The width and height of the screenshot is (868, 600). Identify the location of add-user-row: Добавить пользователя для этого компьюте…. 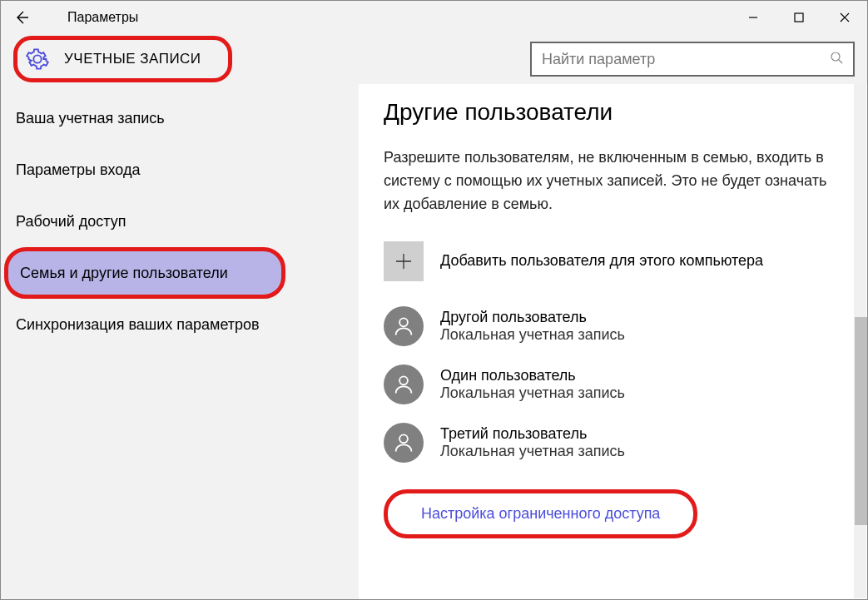
(613, 261).